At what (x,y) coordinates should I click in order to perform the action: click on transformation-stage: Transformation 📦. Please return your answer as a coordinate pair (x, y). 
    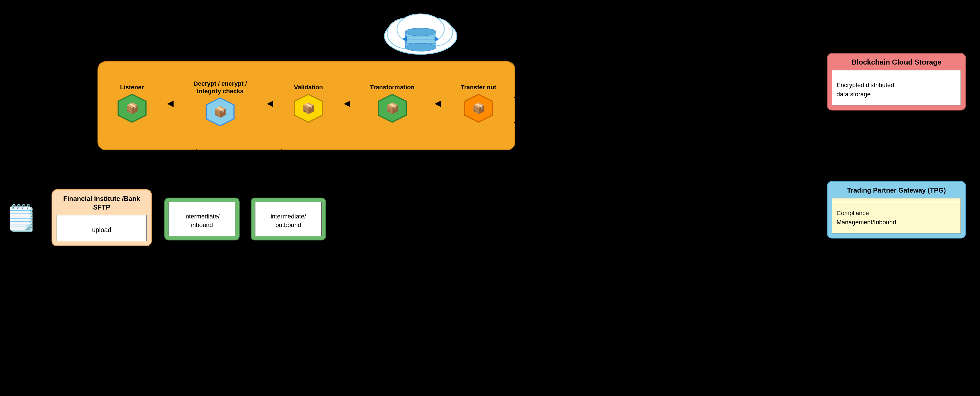
    Looking at the image, I should click on (392, 106).